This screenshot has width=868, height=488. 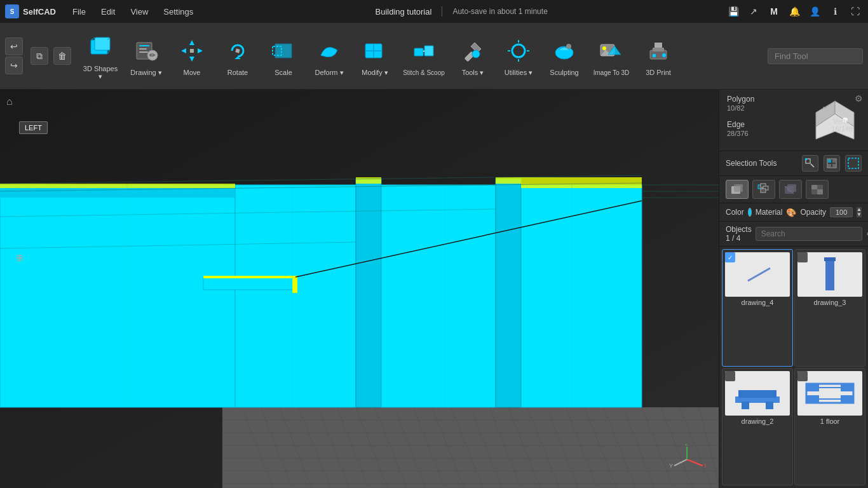 What do you see at coordinates (859, 98) in the screenshot?
I see `settings-gear-button: ⚙` at bounding box center [859, 98].